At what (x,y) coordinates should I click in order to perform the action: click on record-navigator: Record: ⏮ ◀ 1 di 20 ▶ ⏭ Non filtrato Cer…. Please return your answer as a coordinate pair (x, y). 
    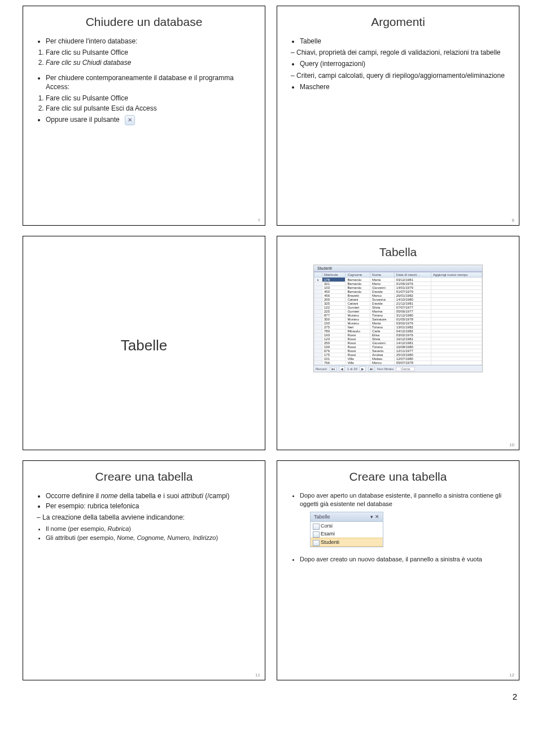
    Looking at the image, I should click on (398, 368).